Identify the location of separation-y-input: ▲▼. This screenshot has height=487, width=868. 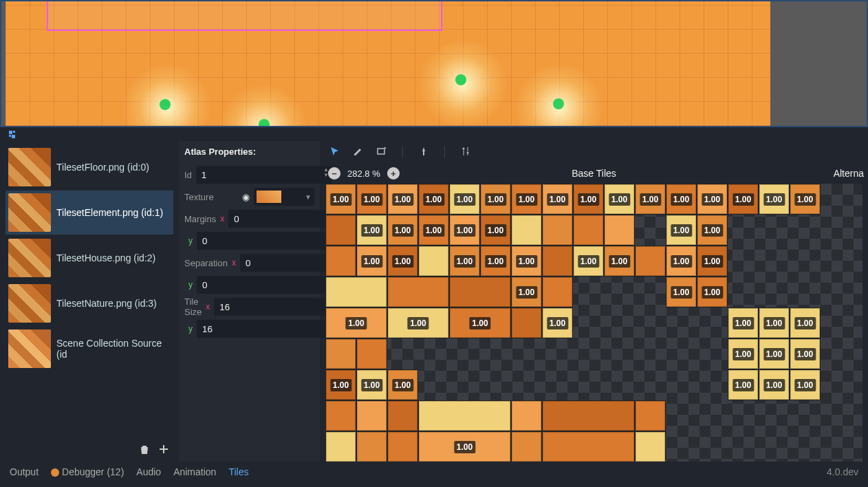
(264, 285).